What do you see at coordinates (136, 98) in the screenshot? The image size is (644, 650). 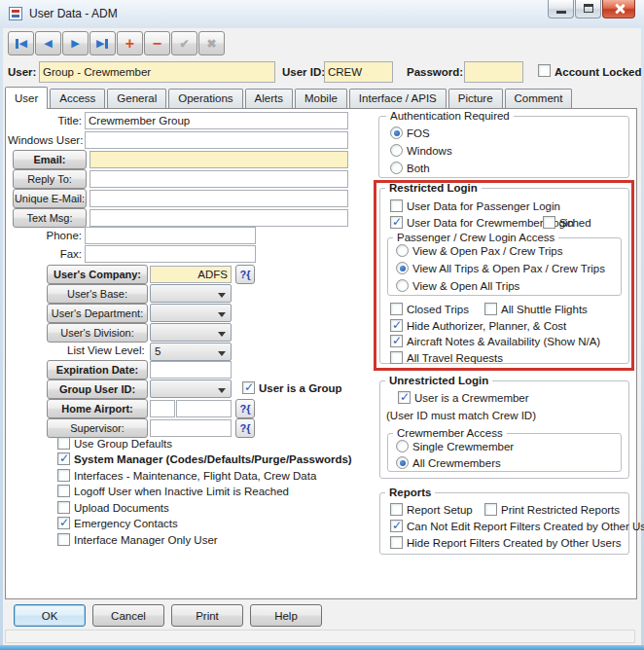 I see `tab-general: General` at bounding box center [136, 98].